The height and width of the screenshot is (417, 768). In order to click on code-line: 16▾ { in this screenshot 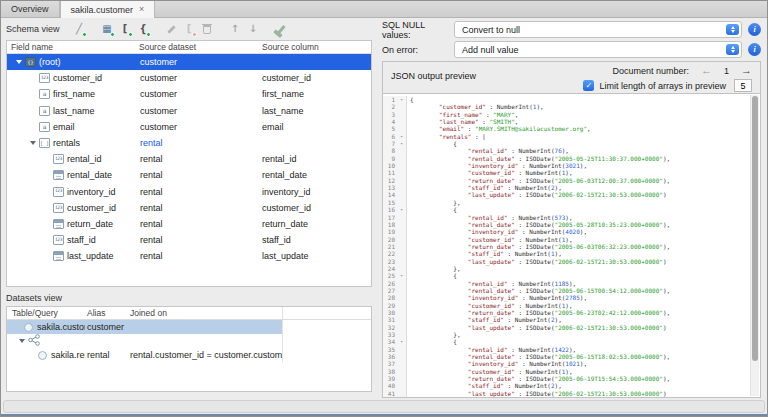, I will do `click(566, 210)`.